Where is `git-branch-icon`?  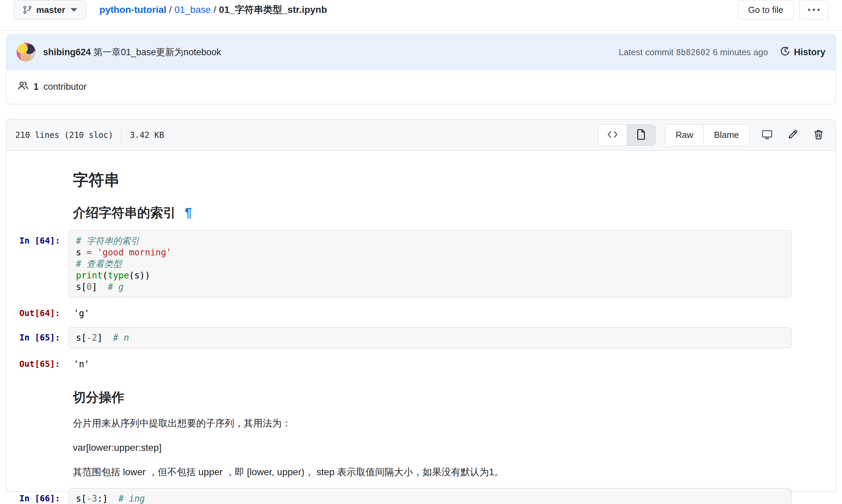
git-branch-icon is located at coordinates (28, 10).